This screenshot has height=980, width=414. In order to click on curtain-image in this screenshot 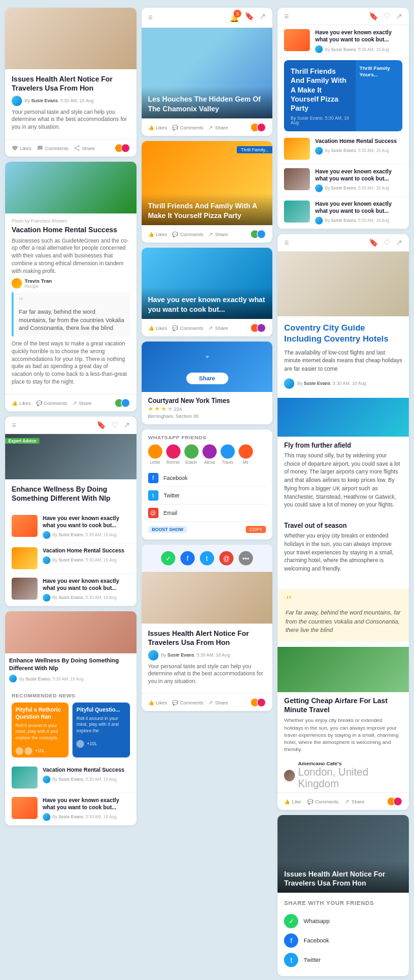, I will do `click(343, 284)`.